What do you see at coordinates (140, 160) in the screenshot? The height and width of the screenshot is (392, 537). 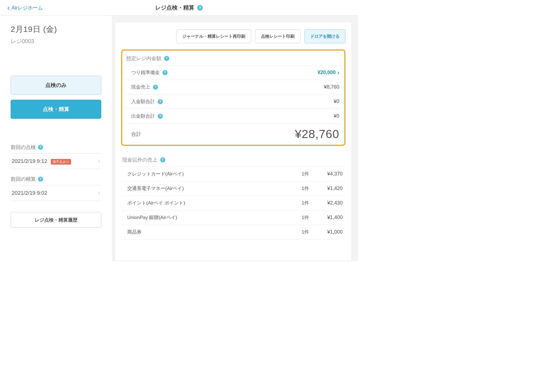 I see `noncash-title-text: 現金以外の売上` at bounding box center [140, 160].